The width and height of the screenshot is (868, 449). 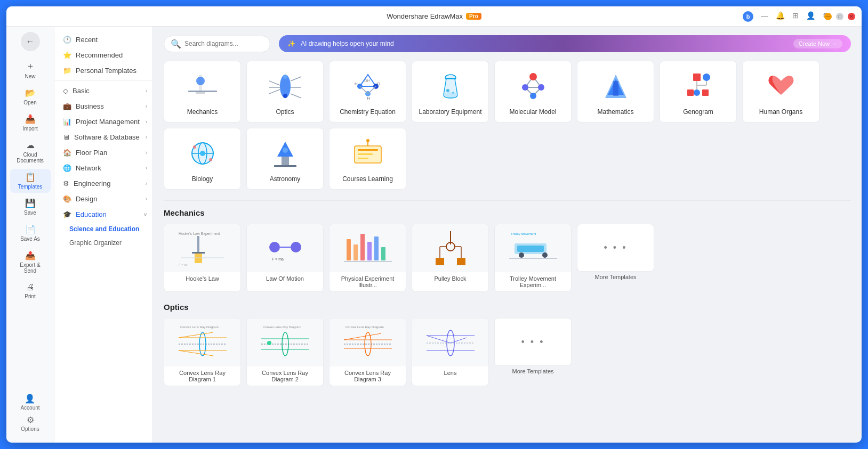 What do you see at coordinates (615, 92) in the screenshot?
I see `category-mathematics: Mathematics` at bounding box center [615, 92].